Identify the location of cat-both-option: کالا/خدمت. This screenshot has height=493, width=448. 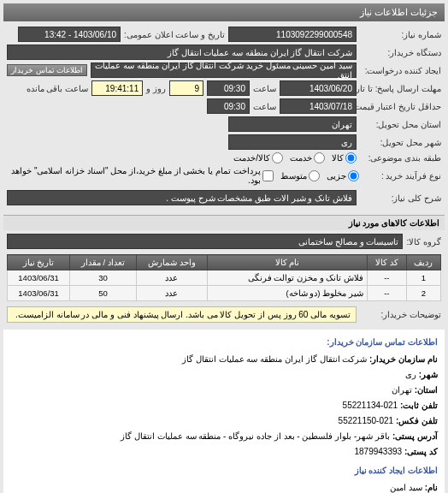
(258, 157).